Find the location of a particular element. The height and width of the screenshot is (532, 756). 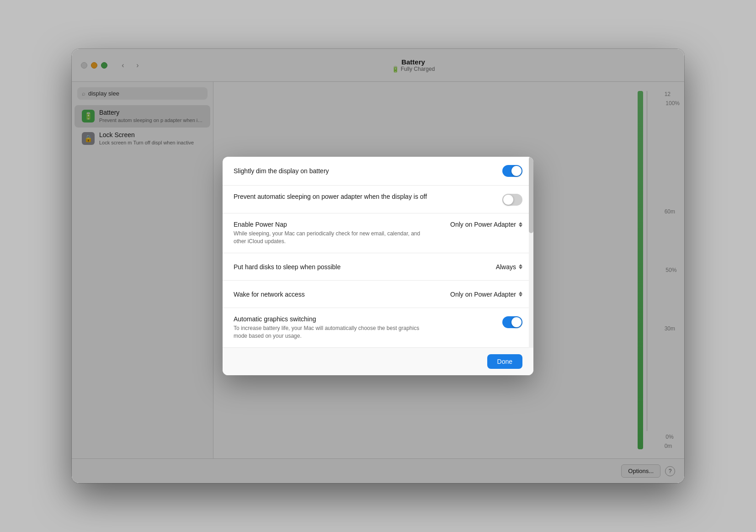

power-nap-content: Enable Power Nap While sleeping, your Ma… is located at coordinates (330, 233).